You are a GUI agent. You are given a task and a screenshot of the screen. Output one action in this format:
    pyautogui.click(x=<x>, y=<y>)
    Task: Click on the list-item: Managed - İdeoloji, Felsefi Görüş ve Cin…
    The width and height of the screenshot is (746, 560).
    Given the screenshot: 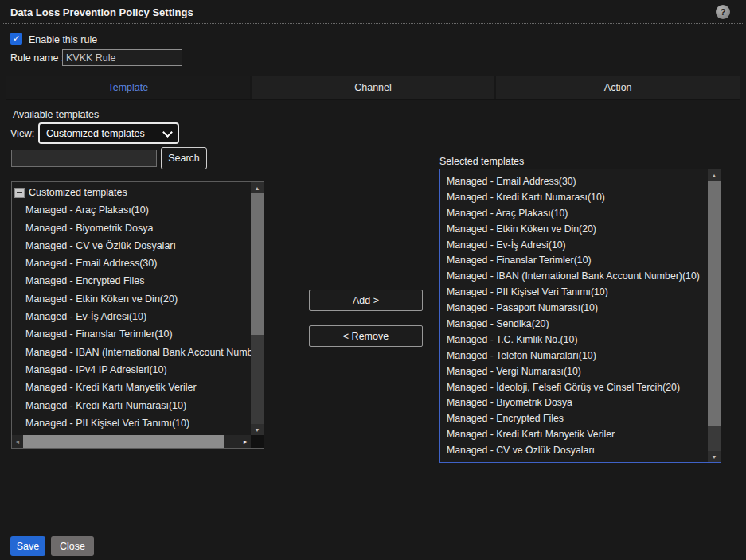 What is the action you would take?
    pyautogui.click(x=574, y=388)
    